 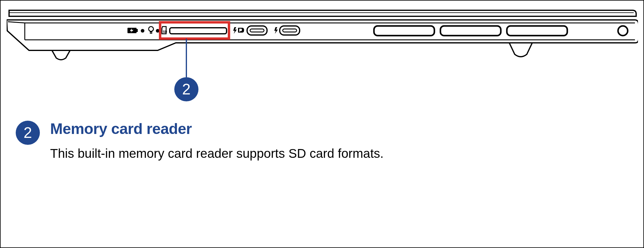 What do you see at coordinates (217, 129) in the screenshot?
I see `description-title: Memory card reader` at bounding box center [217, 129].